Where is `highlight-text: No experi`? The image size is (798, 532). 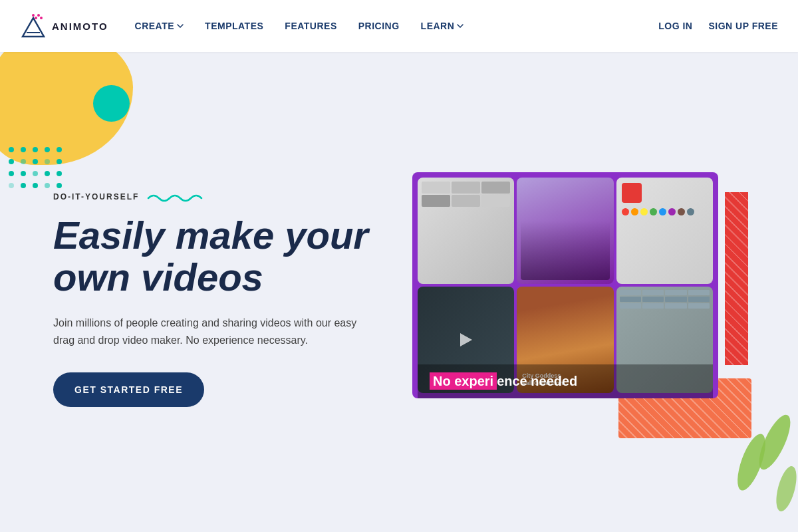
highlight-text: No experi is located at coordinates (463, 381).